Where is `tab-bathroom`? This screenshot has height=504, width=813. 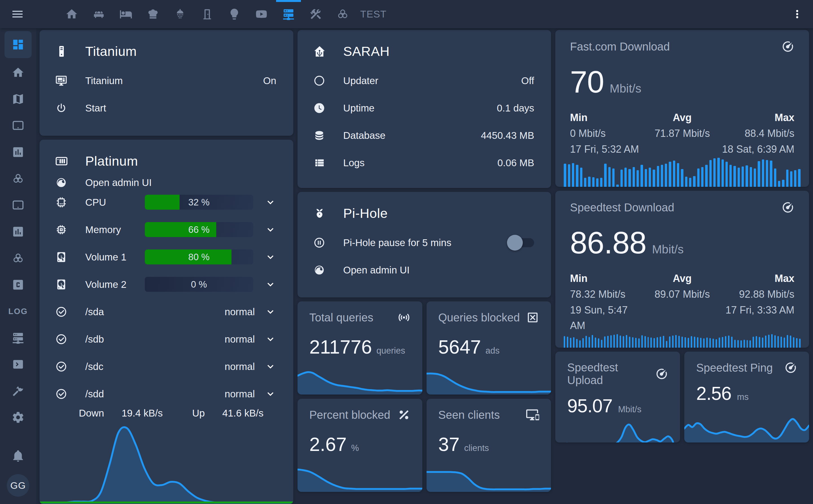 tab-bathroom is located at coordinates (180, 14).